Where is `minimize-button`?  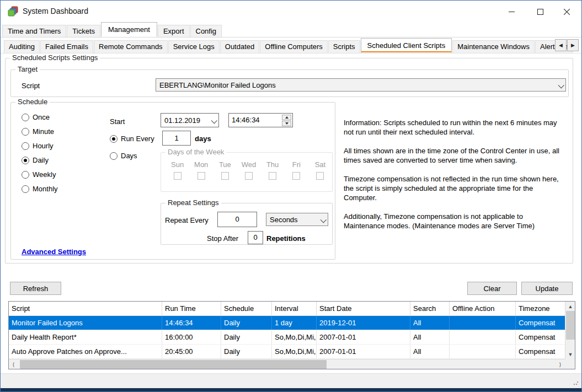 minimize-button is located at coordinates (511, 12).